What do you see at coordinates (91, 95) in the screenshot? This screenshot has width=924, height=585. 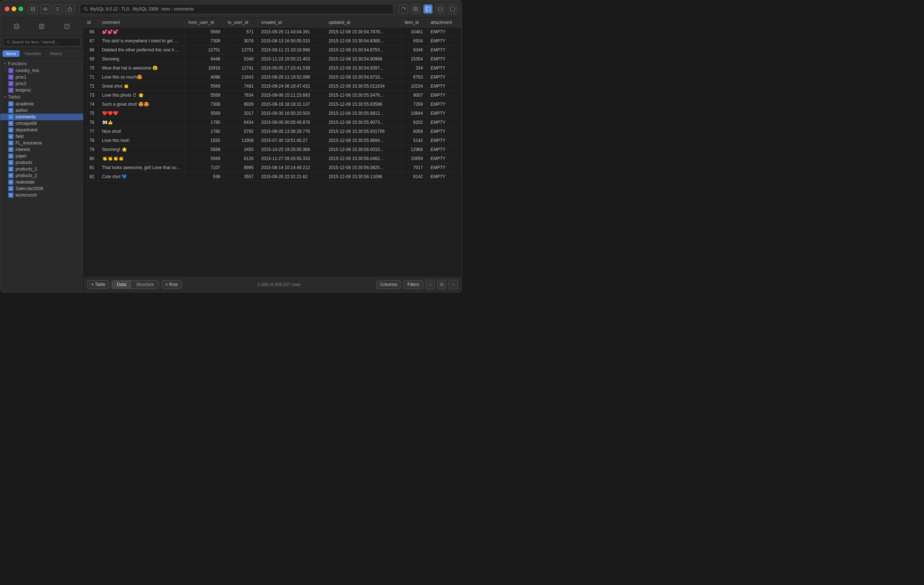 I see `table-cell: 73` at bounding box center [91, 95].